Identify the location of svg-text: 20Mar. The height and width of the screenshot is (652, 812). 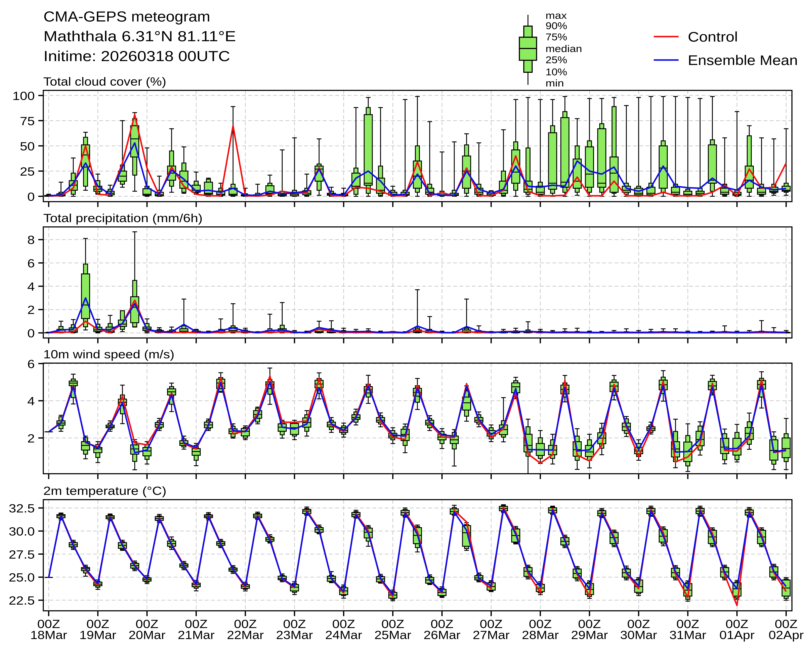
(147, 635).